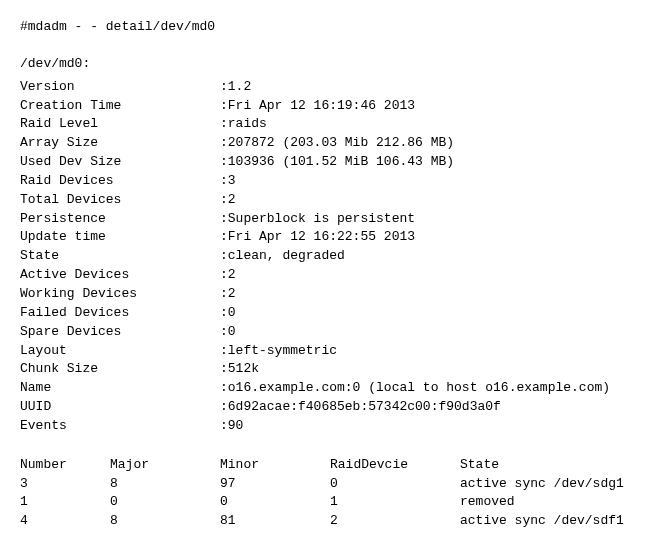  What do you see at coordinates (333, 238) in the screenshot?
I see `field-row: Update time :Fri Apr 12 16:22:55 2013` at bounding box center [333, 238].